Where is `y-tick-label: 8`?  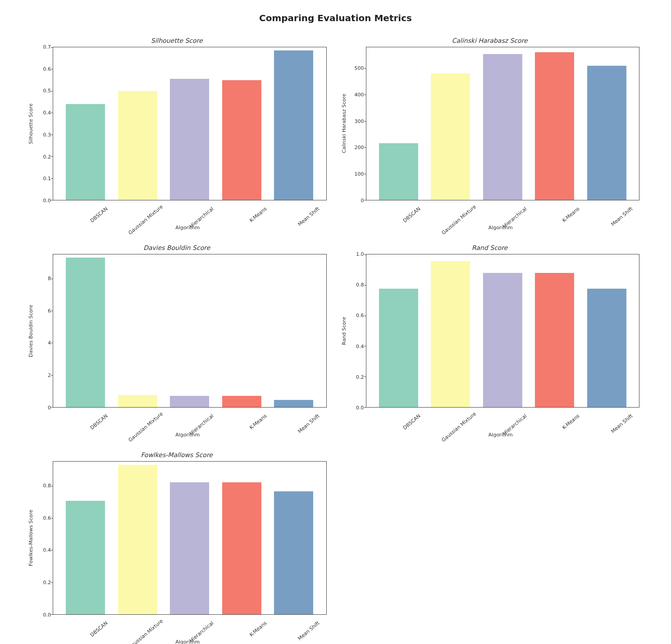
y-tick-label: 8 is located at coordinates (50, 278).